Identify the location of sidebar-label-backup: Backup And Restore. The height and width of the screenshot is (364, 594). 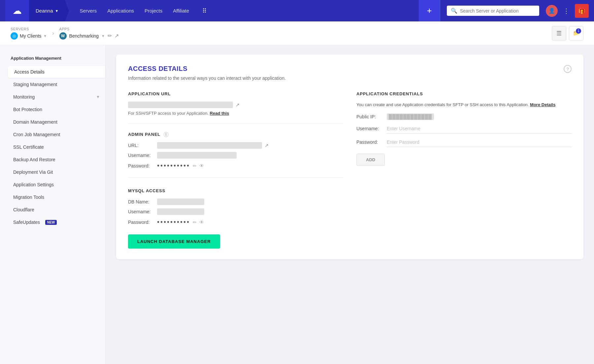
(34, 160).